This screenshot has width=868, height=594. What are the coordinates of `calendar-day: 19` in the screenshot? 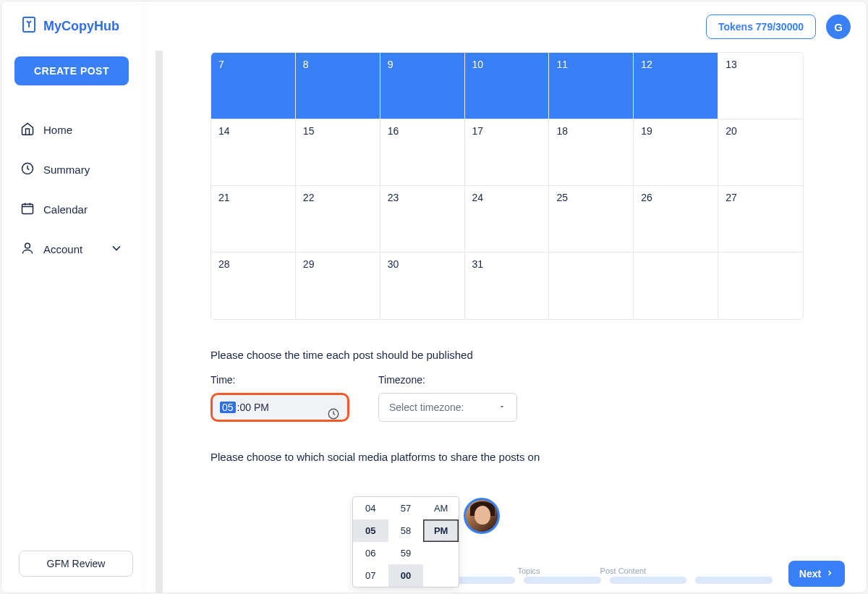 It's located at (676, 153).